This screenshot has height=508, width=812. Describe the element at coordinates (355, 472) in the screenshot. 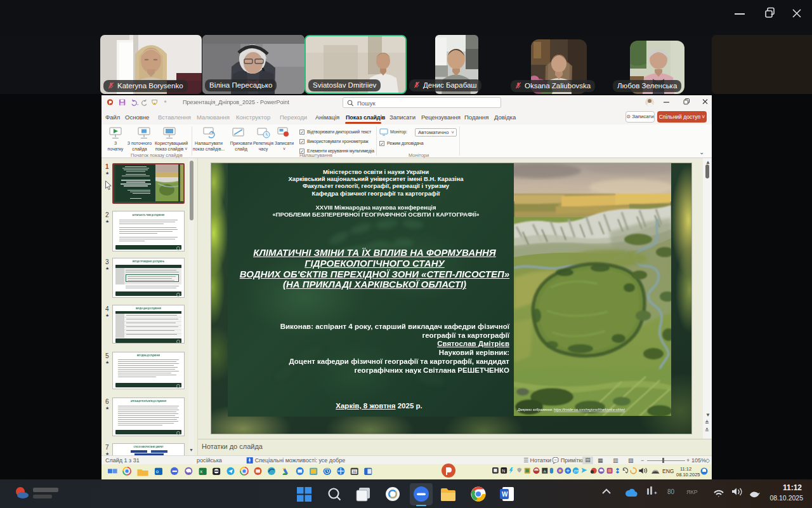

I see `svg-text: 31` at that location.